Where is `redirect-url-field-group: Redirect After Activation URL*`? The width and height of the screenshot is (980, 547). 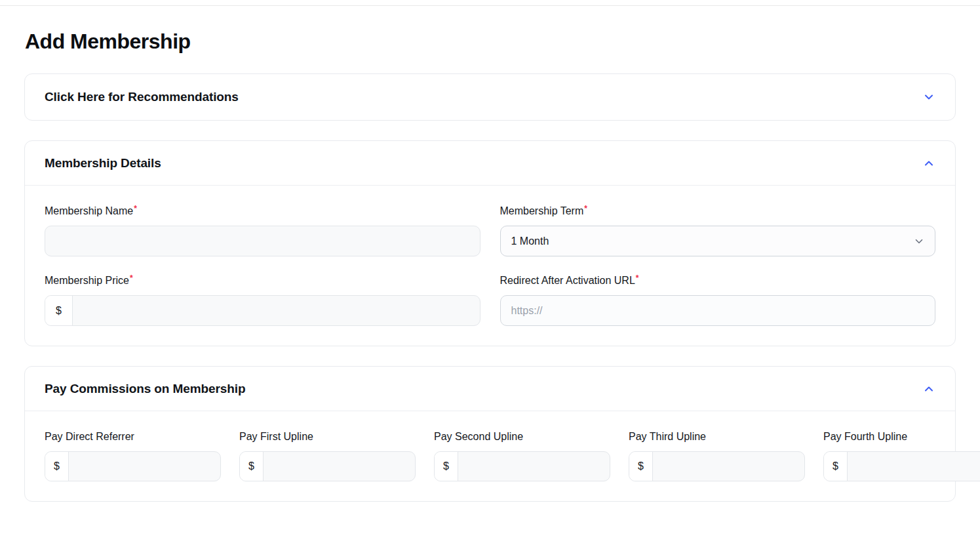
redirect-url-field-group: Redirect After Activation URL* is located at coordinates (718, 300).